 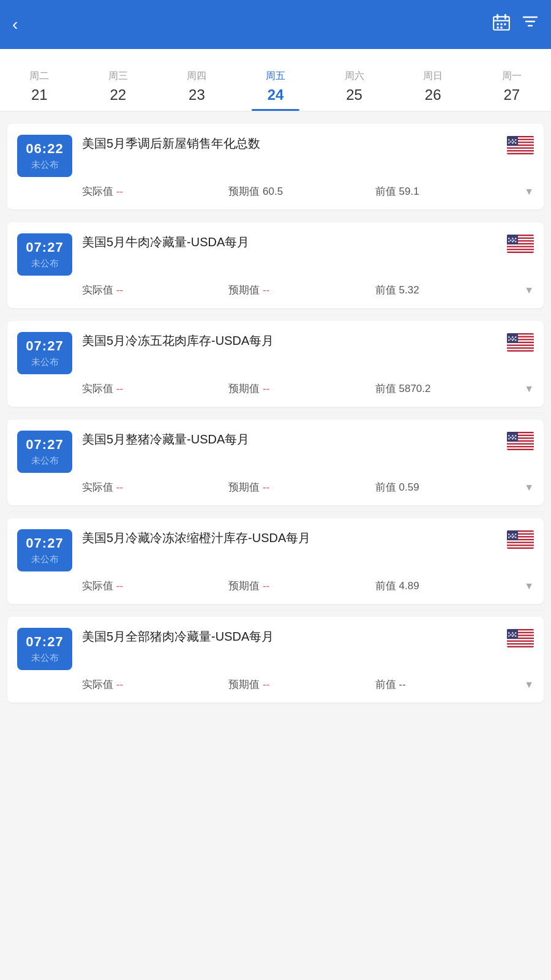 I want to click on event-bottom: 实际值 -- 预期值 -- 前值 4.89 ▼, so click(x=308, y=586).